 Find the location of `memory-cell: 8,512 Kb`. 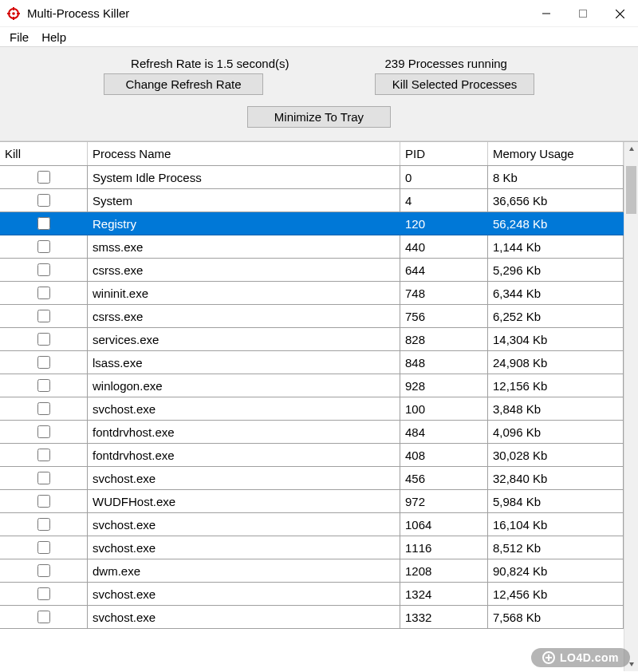

memory-cell: 8,512 Kb is located at coordinates (556, 547).